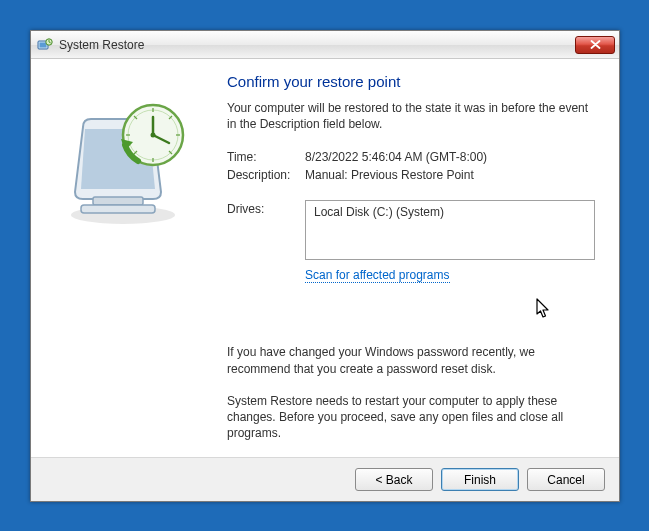  Describe the element at coordinates (450, 230) in the screenshot. I see `drives-listbox: Local Disk (C:) (System)` at that location.